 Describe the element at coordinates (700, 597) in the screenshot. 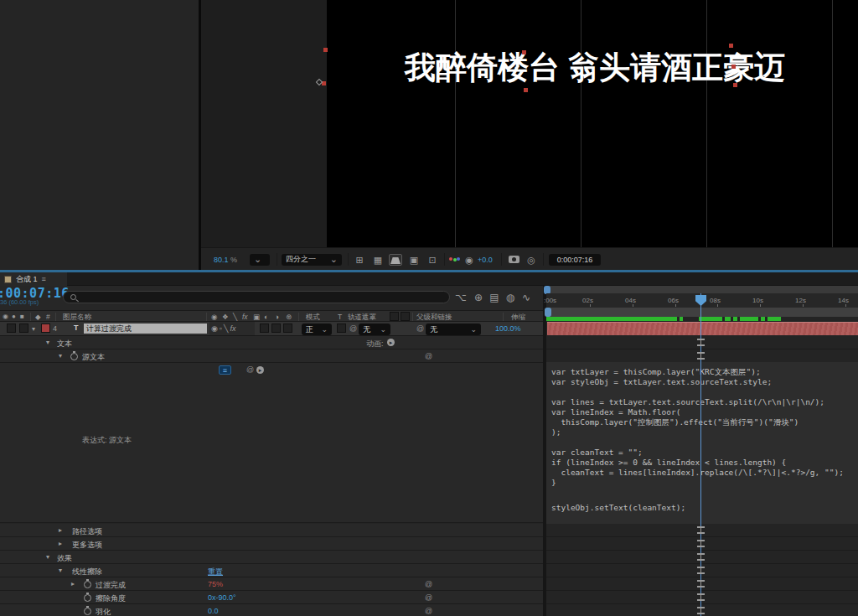

I see `cti-row-marker` at that location.